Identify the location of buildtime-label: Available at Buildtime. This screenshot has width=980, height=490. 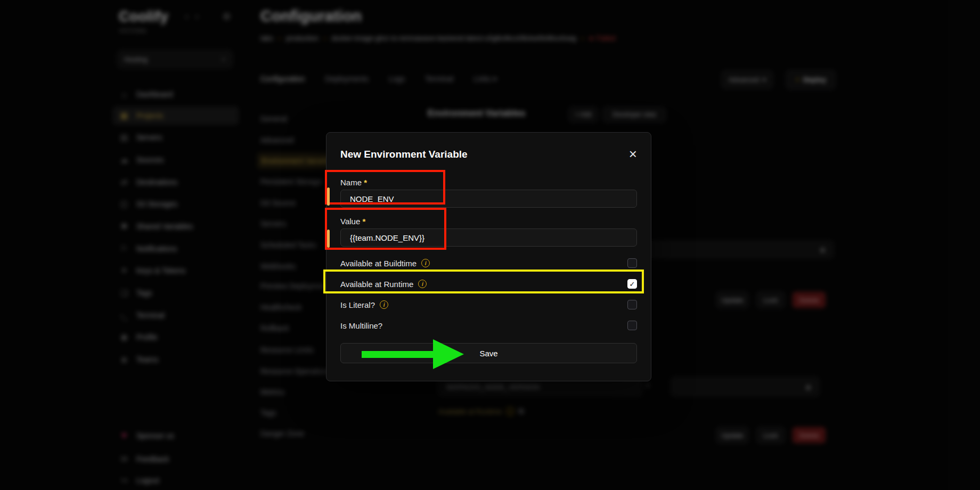
(378, 263).